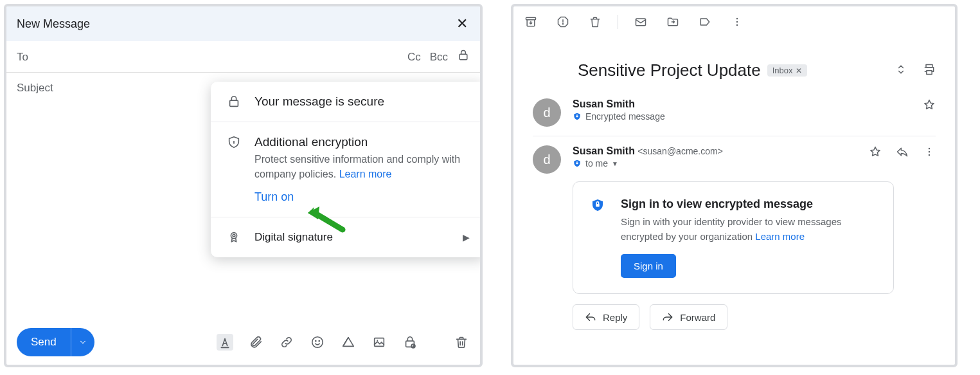 Image resolution: width=980 pixels, height=375 pixels. What do you see at coordinates (55, 342) in the screenshot?
I see `send-button: Send` at bounding box center [55, 342].